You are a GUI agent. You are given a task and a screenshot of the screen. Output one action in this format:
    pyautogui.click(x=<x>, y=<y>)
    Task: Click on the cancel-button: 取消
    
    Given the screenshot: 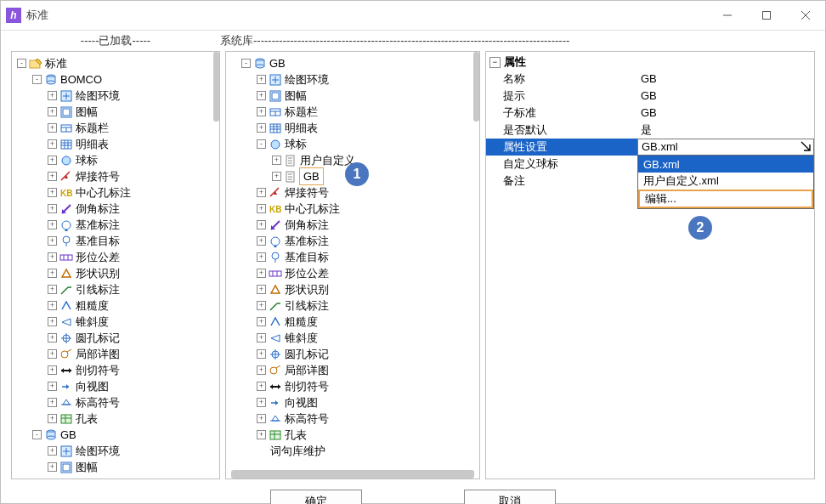 What is the action you would take?
    pyautogui.click(x=510, y=496)
    